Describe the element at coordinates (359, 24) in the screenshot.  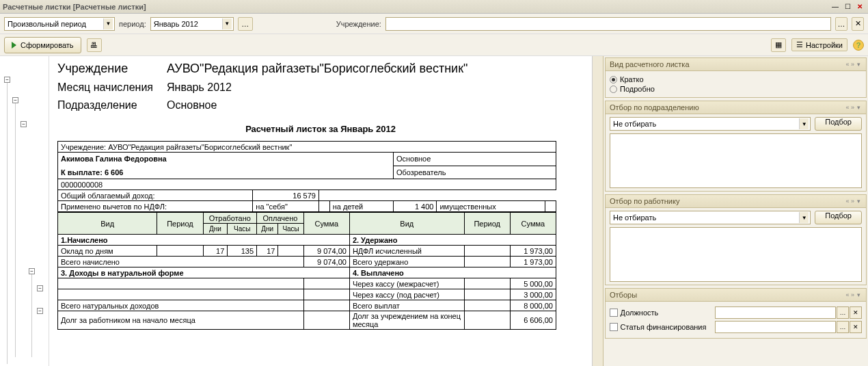
I see `org-label: Учреждение:` at that location.